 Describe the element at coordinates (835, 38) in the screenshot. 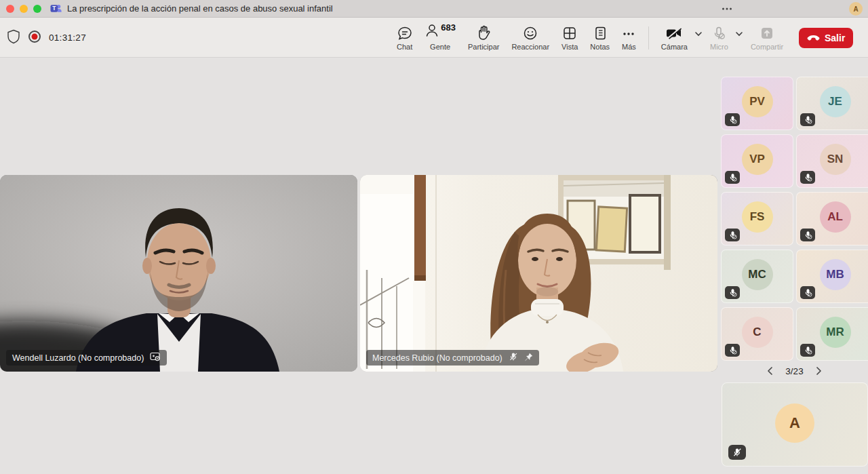

I see `leave-label: Salir` at that location.